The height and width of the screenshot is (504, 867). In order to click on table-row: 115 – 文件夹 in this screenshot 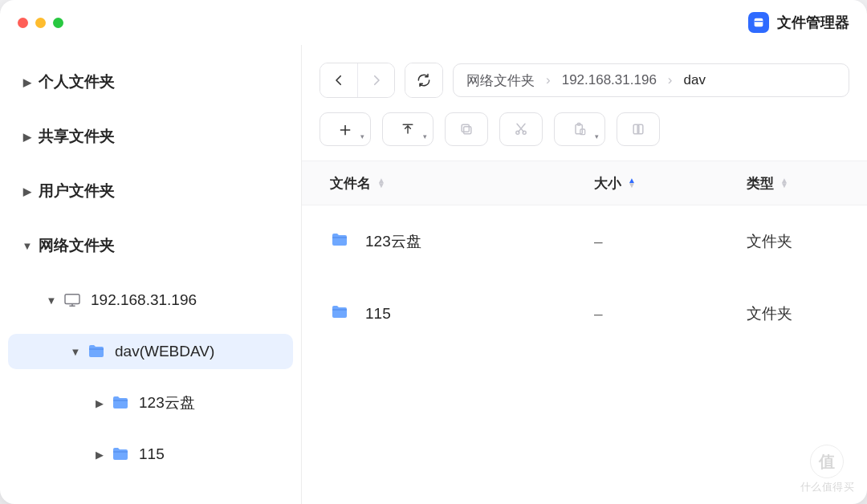, I will do `click(584, 314)`.